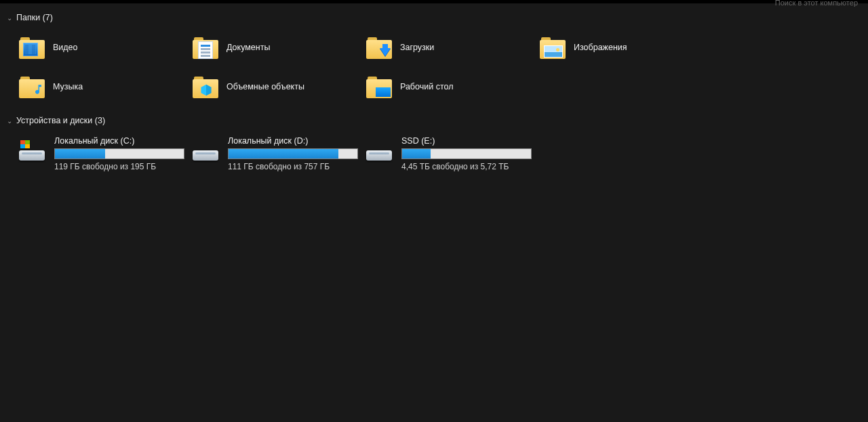 The height and width of the screenshot is (422, 868). Describe the element at coordinates (601, 47) in the screenshot. I see `folder-label: Изображения` at that location.